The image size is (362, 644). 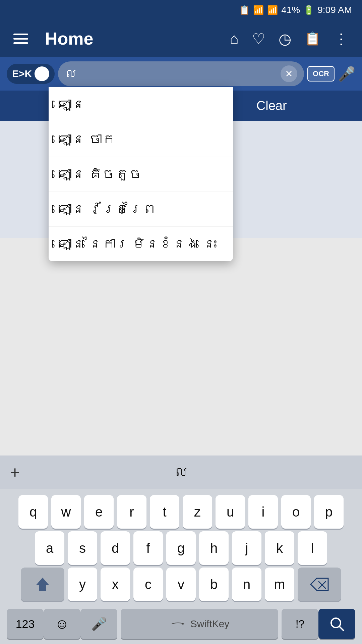 I want to click on search-input: ល, so click(x=173, y=74).